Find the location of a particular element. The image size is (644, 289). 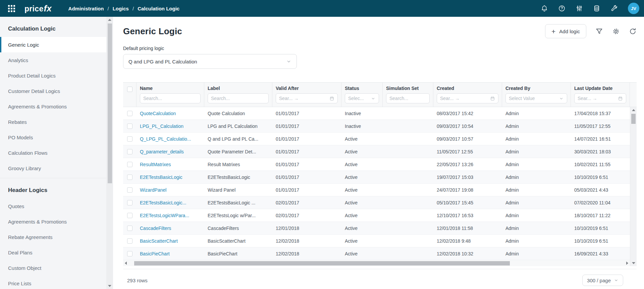

cell-status: Active is located at coordinates (362, 164).